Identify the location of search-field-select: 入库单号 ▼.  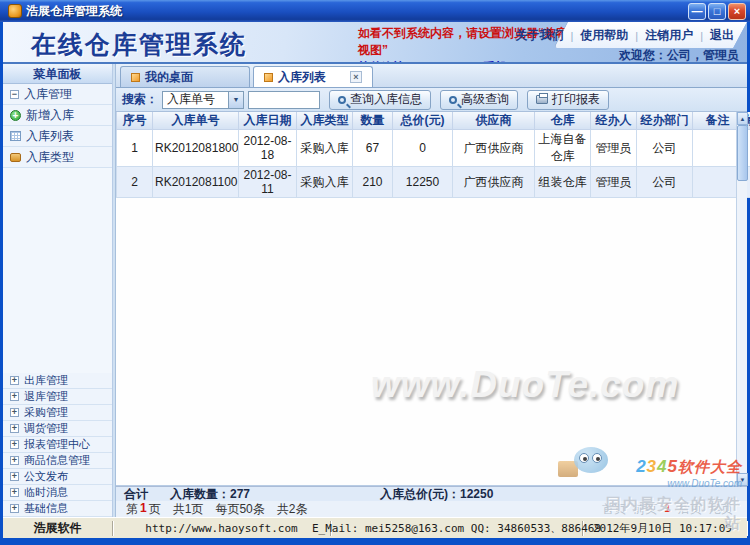
(203, 100).